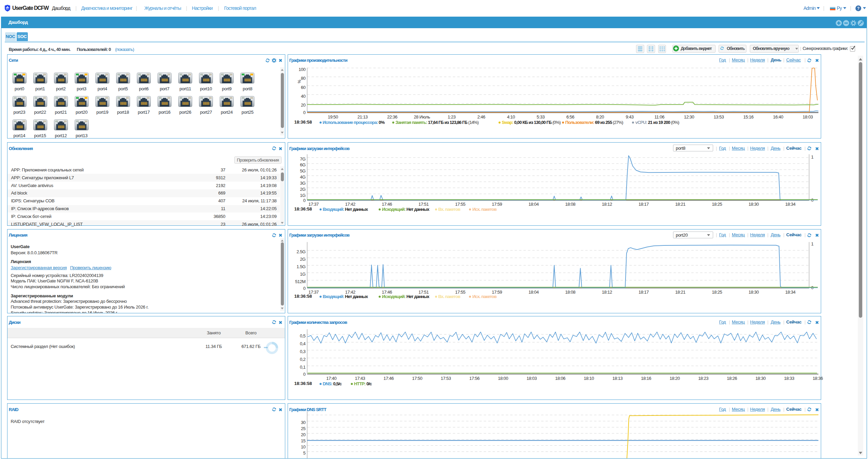 The image size is (868, 462). What do you see at coordinates (303, 344) in the screenshot?
I see `svg-text: 0,4` at bounding box center [303, 344].